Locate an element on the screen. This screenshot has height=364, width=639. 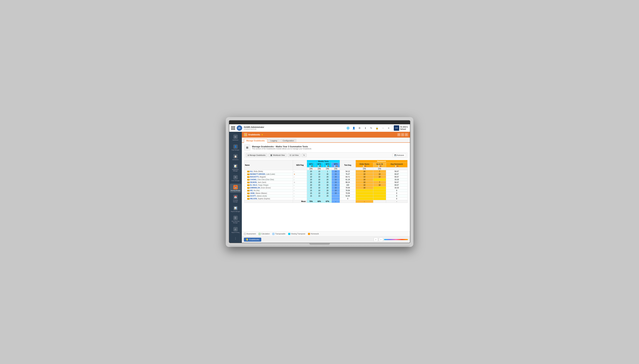
module-help-btn: ? is located at coordinates (399, 135).